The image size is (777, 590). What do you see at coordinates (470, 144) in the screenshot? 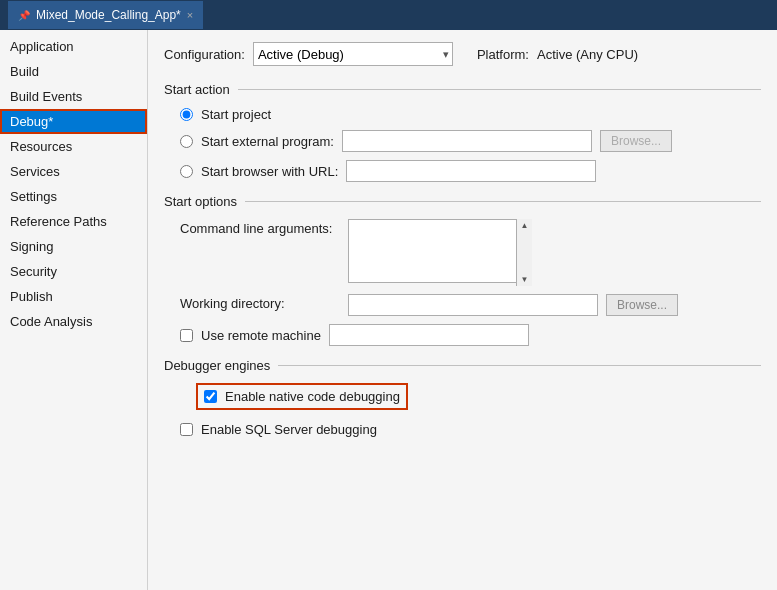
I see `start-action-radio-group: Start project Start external program: Br…` at bounding box center [470, 144].